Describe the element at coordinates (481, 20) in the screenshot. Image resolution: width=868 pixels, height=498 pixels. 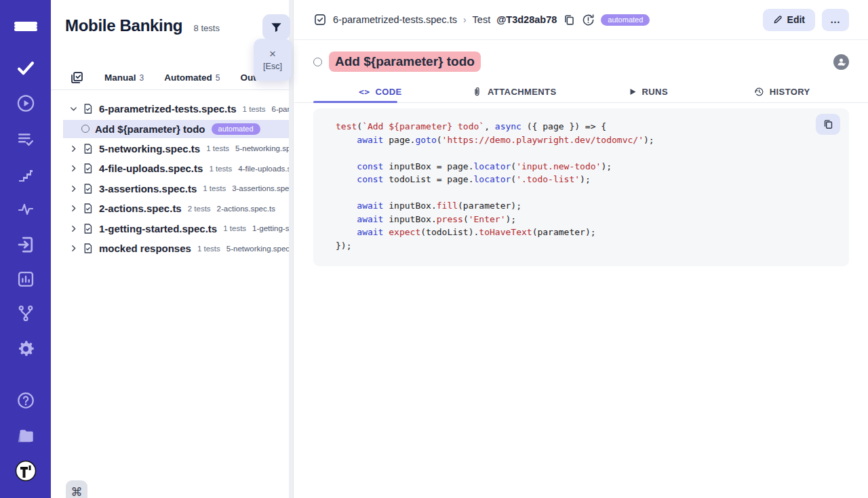
I see `breadcrumb-test-label: Test` at that location.